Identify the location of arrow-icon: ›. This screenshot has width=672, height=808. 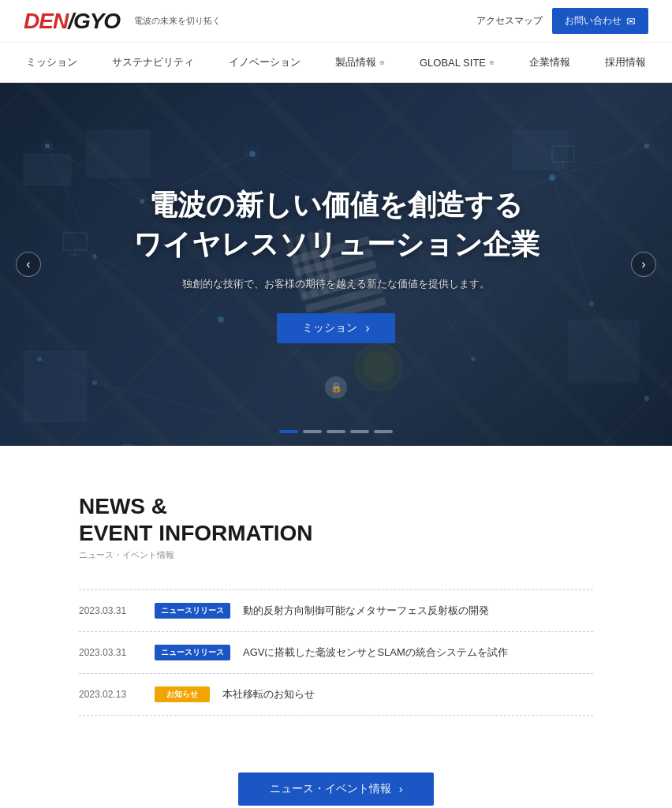
(401, 789).